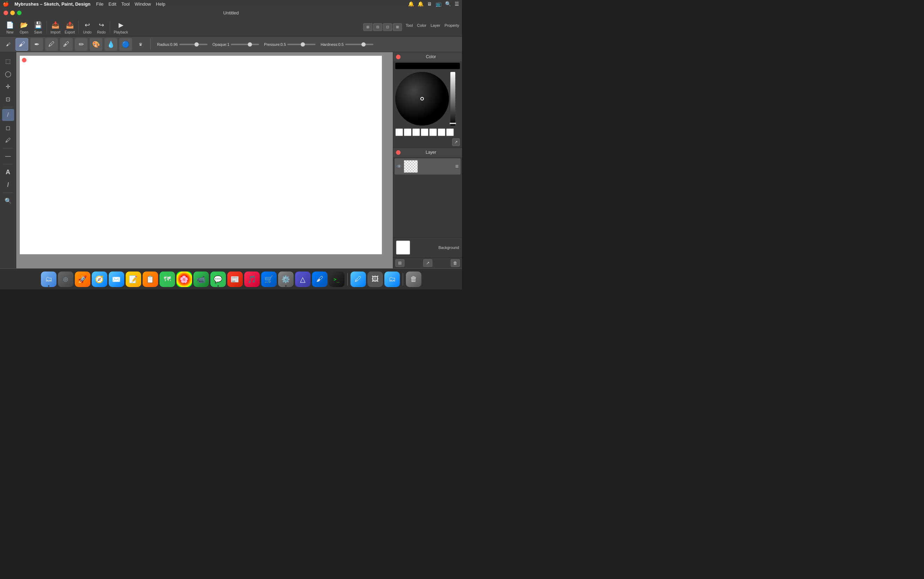 The width and height of the screenshot is (924, 579). I want to click on dock-messages: 💬, so click(218, 280).